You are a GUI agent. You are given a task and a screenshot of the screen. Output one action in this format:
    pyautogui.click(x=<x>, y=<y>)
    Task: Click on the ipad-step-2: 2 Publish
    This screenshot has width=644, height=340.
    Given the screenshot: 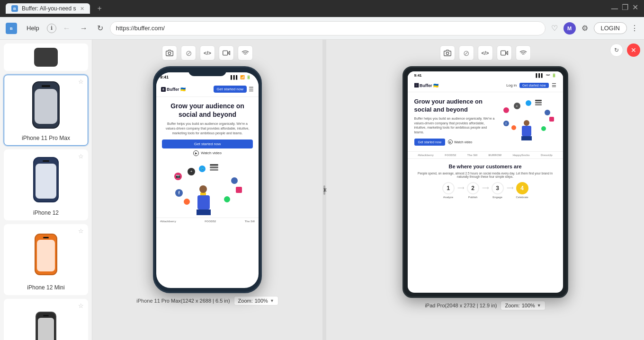 What is the action you would take?
    pyautogui.click(x=473, y=190)
    